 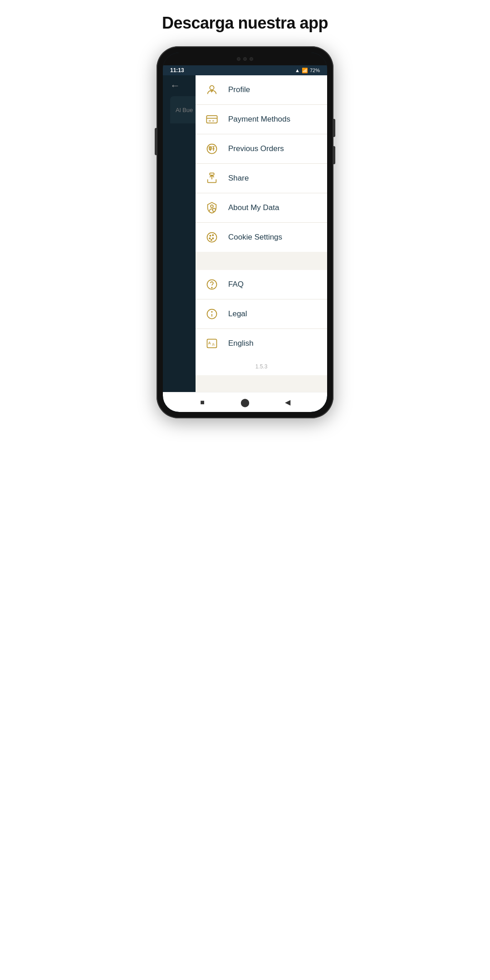 I want to click on menu-item-previous-orders: Previous Orders, so click(x=261, y=149).